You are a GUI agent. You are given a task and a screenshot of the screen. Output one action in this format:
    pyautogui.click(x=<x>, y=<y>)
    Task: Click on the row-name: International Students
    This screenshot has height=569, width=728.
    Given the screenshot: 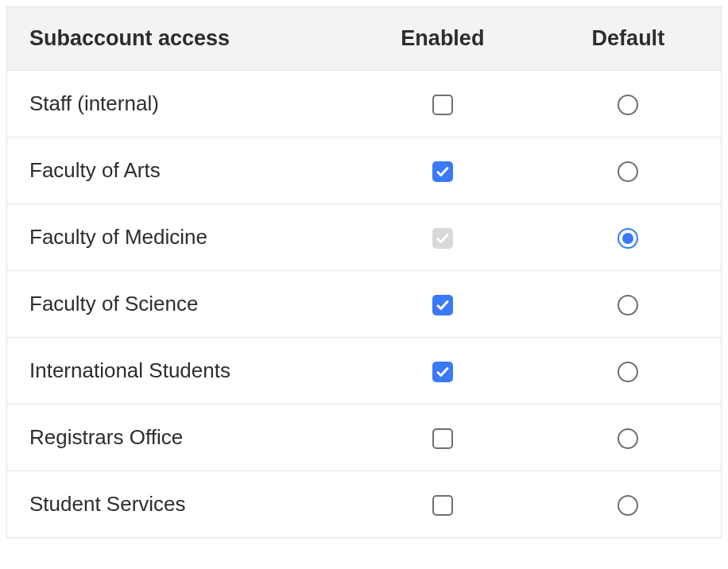 What is the action you would take?
    pyautogui.click(x=179, y=371)
    